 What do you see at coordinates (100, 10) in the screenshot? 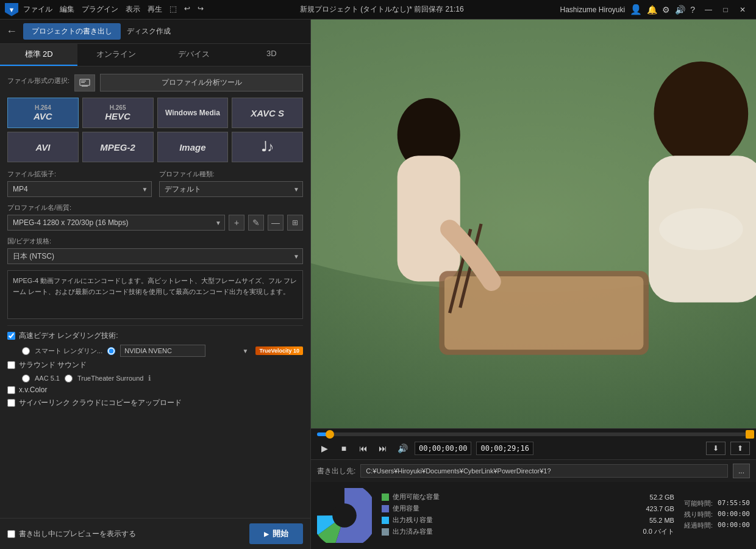
I see `menu-plugin: プラグイン` at bounding box center [100, 10].